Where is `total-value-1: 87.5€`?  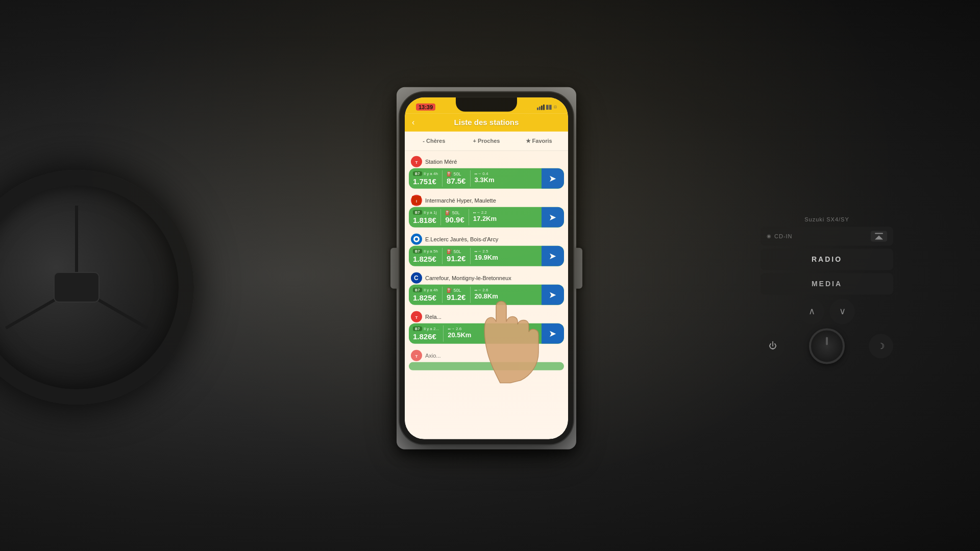
total-value-1: 87.5€ is located at coordinates (456, 181).